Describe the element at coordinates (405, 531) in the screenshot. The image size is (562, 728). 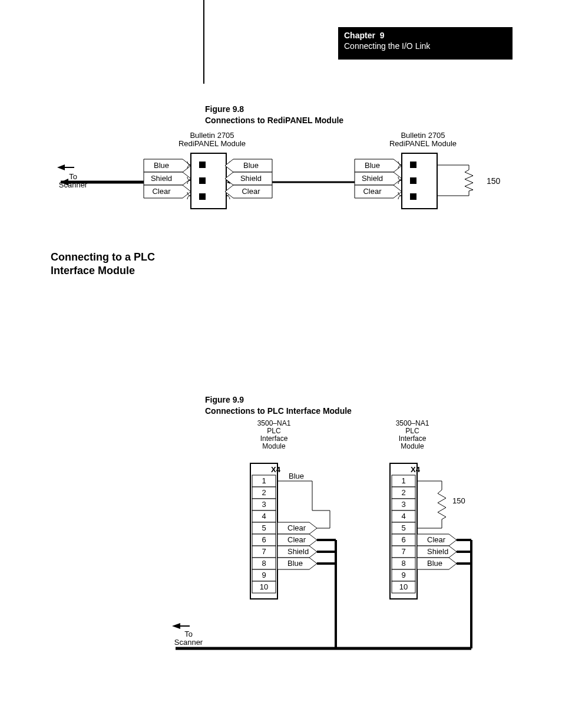
I see `terminal-block-2: X4 1 2 3 4 5 6 7 8 9 10` at that location.